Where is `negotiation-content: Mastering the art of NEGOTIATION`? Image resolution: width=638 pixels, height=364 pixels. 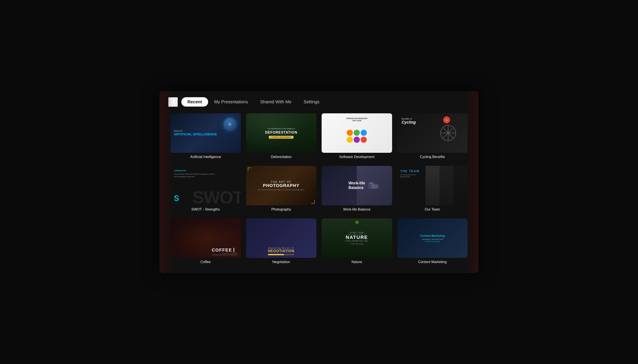 negotiation-content: Mastering the art of NEGOTIATION is located at coordinates (281, 251).